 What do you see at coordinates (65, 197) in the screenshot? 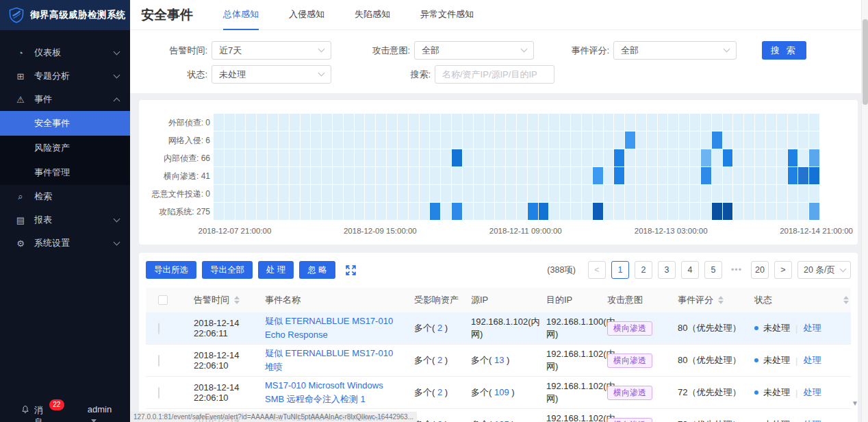
I see `sidebar-item-retrieval: ⌕检索` at bounding box center [65, 197].